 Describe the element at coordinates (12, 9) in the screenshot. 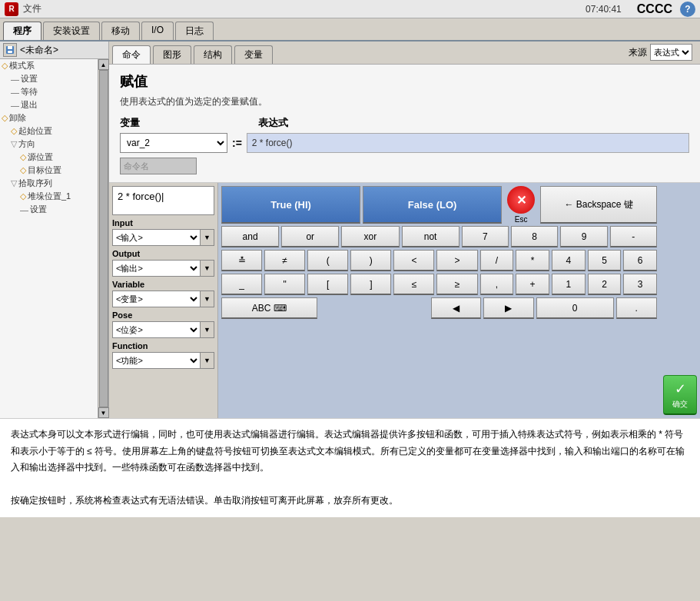

I see `app-logo: R` at that location.